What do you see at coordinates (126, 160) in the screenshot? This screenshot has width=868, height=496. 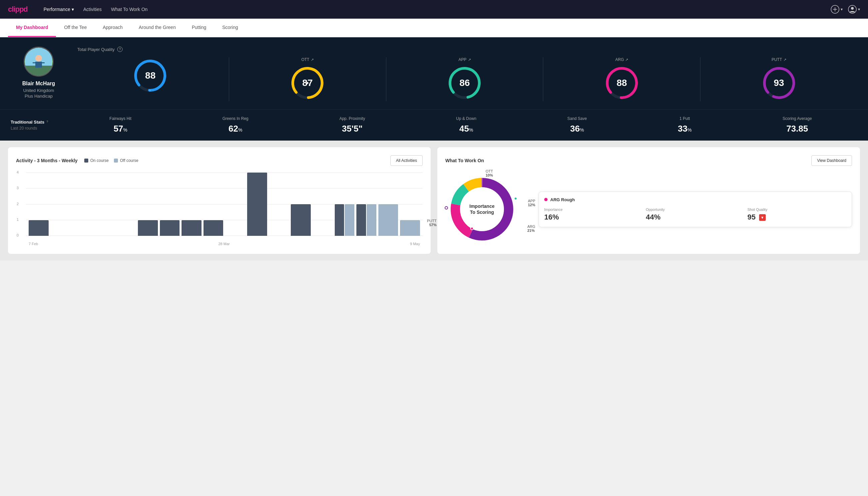 I see `legend-off-course: Off course` at bounding box center [126, 160].